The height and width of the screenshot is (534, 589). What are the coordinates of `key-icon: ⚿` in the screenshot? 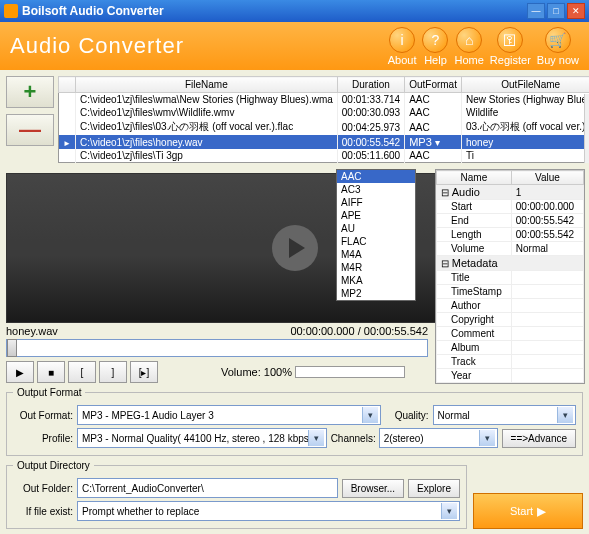 It's located at (510, 40).